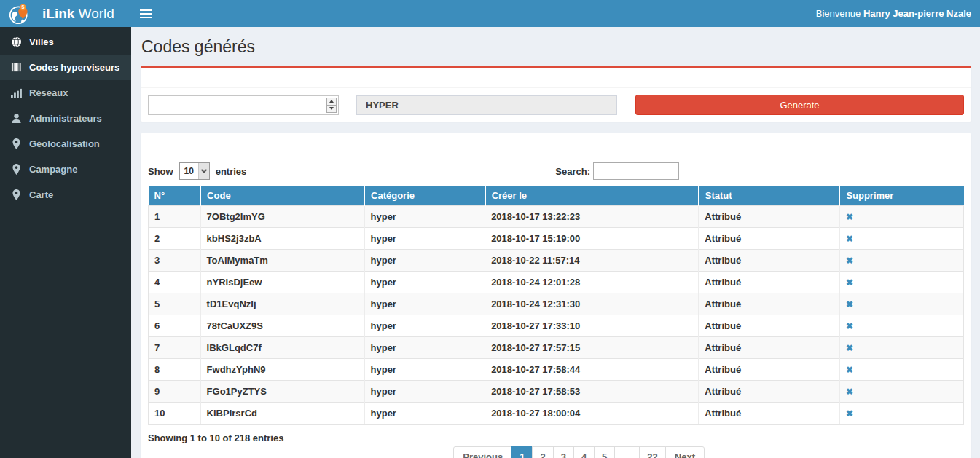  I want to click on cell-created: 2018-10-27 18:00:04, so click(592, 413).